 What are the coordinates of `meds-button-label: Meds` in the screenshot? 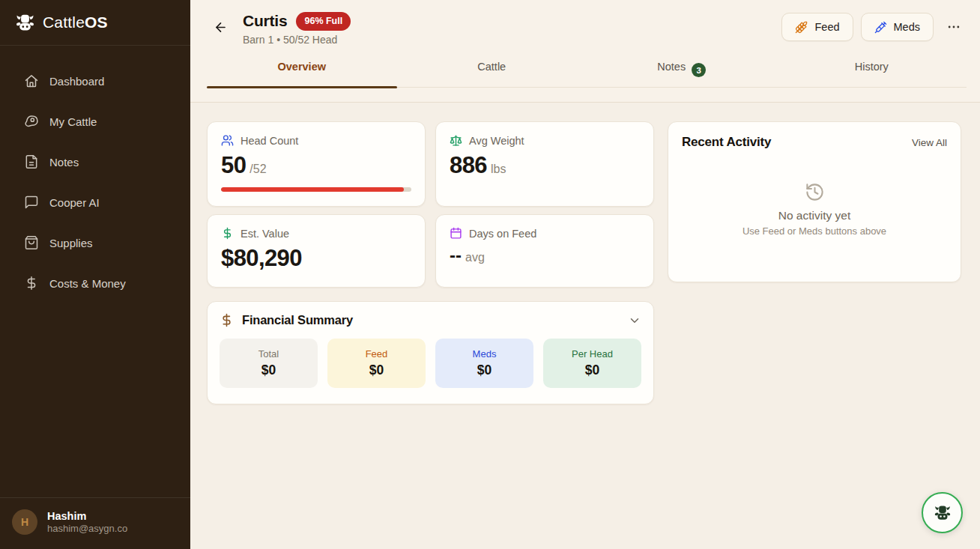 It's located at (907, 27).